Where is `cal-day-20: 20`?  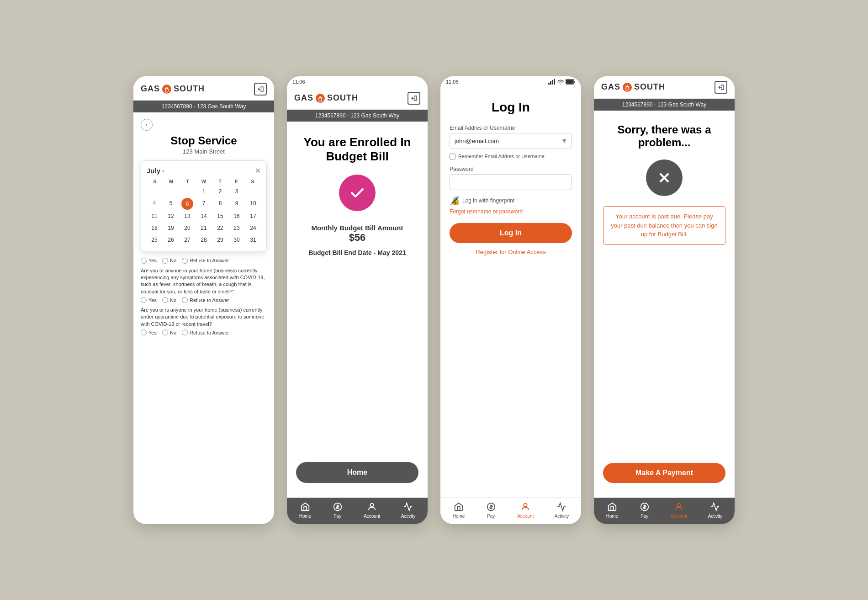 cal-day-20: 20 is located at coordinates (187, 228).